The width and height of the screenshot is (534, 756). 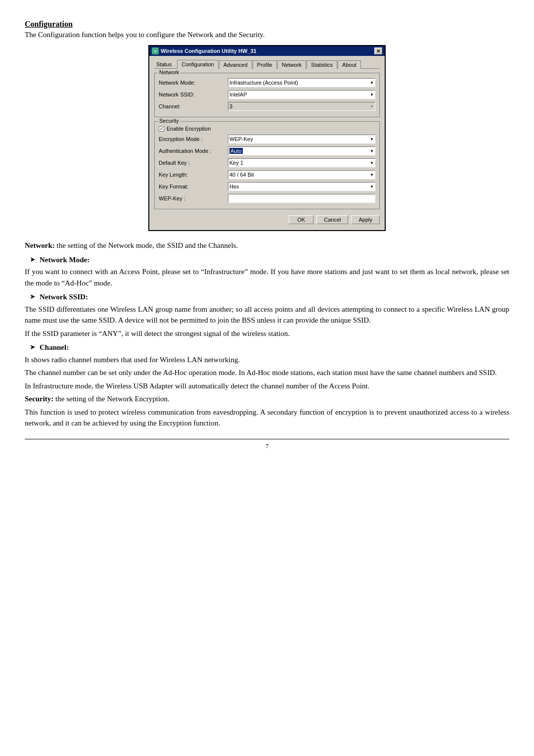 I want to click on auth-mode-row: Authentication Mode : Auto ▼, so click(x=267, y=151).